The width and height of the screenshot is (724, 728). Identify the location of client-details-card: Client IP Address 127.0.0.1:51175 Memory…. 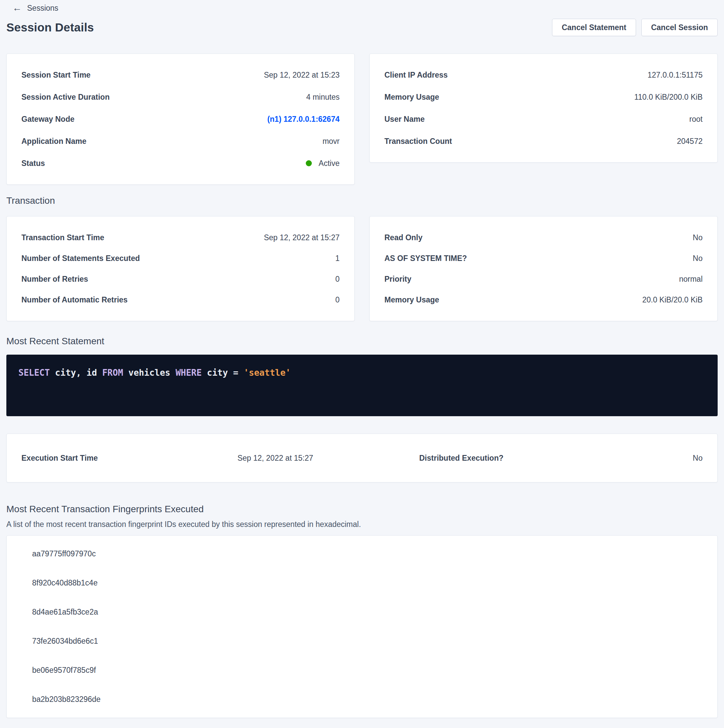
(543, 108).